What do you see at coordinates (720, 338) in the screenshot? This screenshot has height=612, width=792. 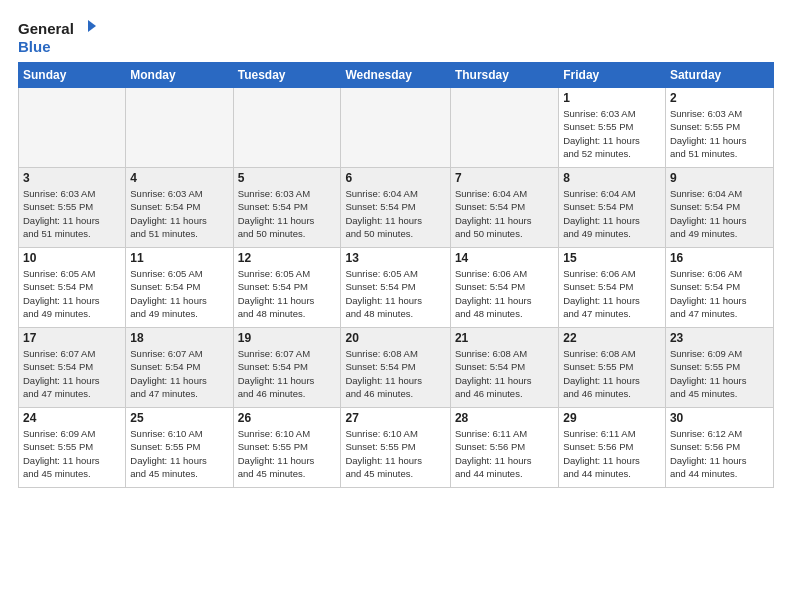 I see `day-number: 23` at bounding box center [720, 338].